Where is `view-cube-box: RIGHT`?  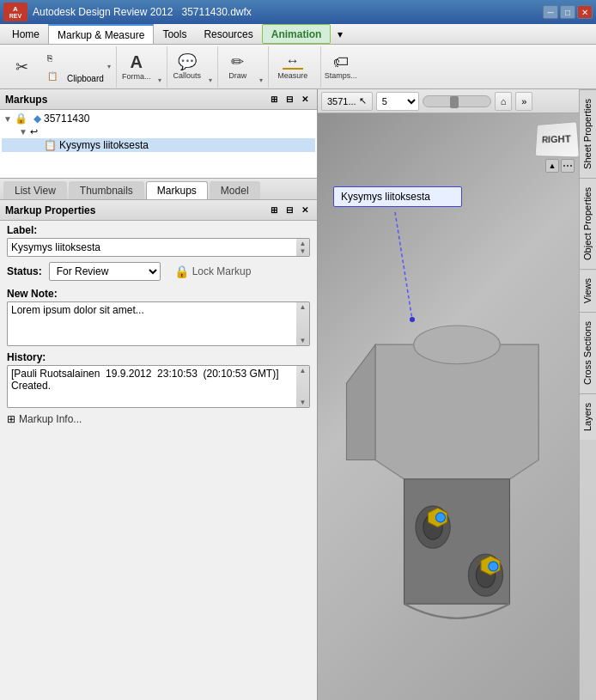
view-cube-box: RIGHT is located at coordinates (558, 139).